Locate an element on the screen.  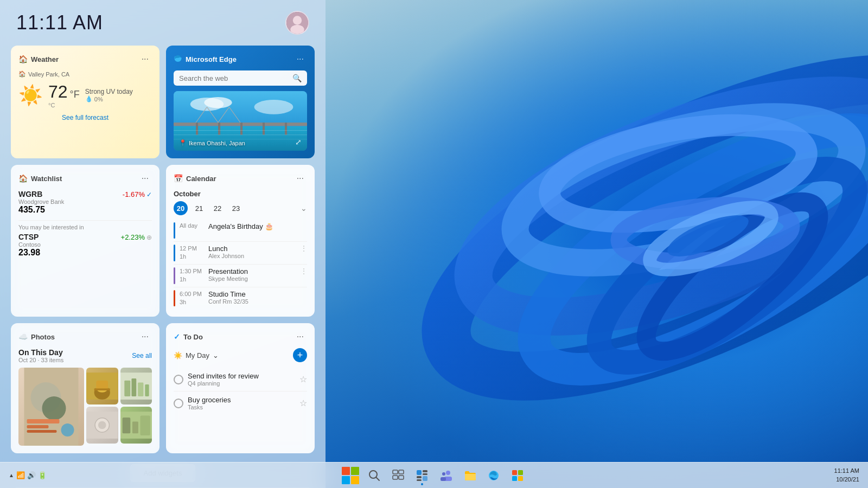
calendar-day-23: 23 is located at coordinates (236, 208).